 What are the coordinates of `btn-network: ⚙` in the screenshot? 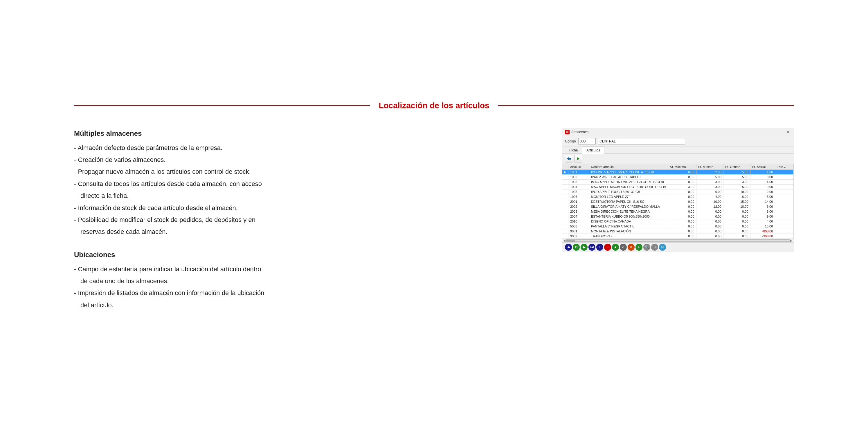 It's located at (662, 247).